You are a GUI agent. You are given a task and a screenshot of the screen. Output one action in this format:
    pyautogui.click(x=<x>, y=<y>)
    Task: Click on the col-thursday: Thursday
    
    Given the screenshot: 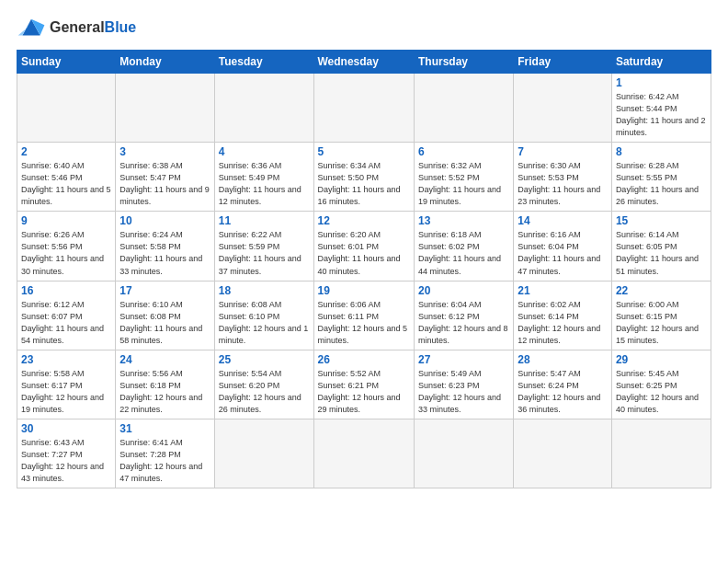 What is the action you would take?
    pyautogui.click(x=463, y=63)
    